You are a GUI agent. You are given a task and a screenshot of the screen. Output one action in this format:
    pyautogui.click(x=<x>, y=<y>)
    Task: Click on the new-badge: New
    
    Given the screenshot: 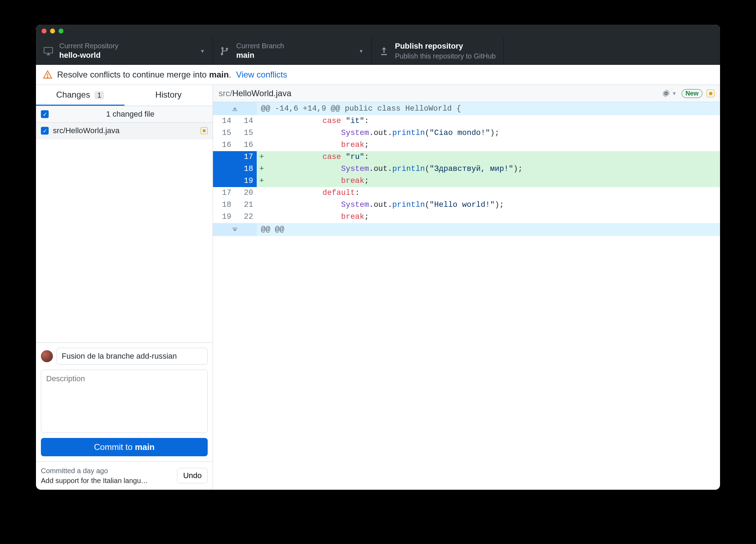 What is the action you would take?
    pyautogui.click(x=692, y=94)
    